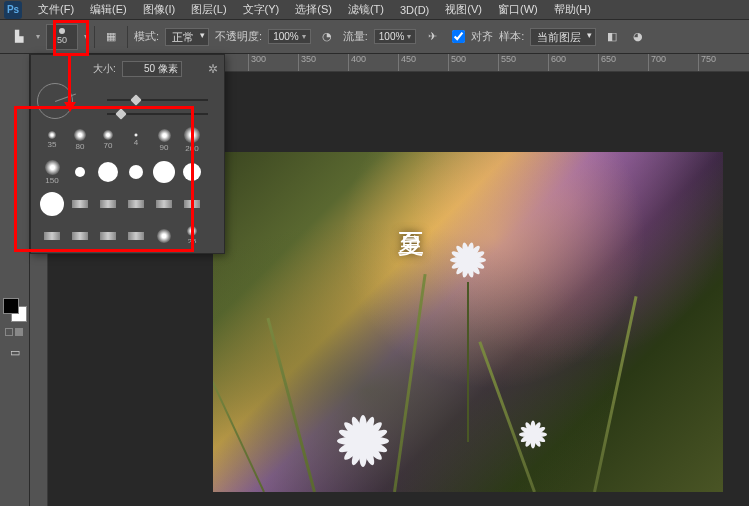  I want to click on brush-preset-panel: 大小: 50 像素 ✲ 3580704902001502550, so click(128, 154).